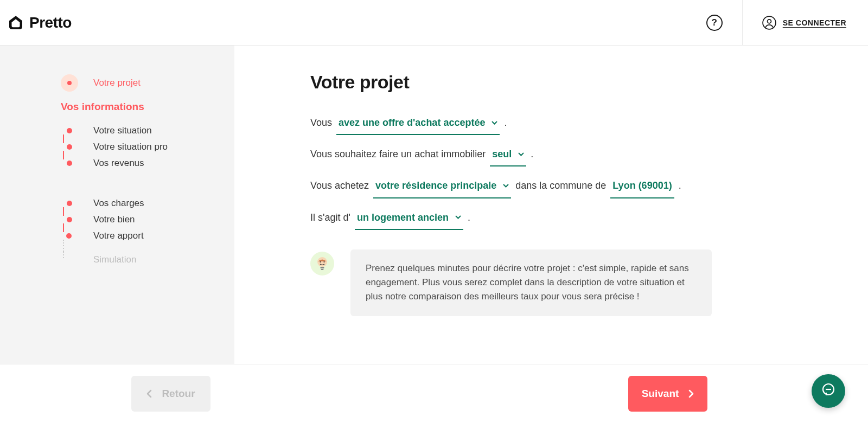 The height and width of the screenshot is (423, 868). I want to click on sentence-text: Vous achetez, so click(340, 185).